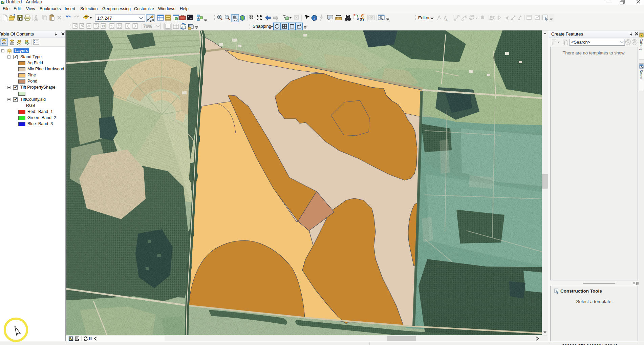 The width and height of the screenshot is (644, 345). Describe the element at coordinates (104, 26) in the screenshot. I see `svg-text: 1:1` at that location.